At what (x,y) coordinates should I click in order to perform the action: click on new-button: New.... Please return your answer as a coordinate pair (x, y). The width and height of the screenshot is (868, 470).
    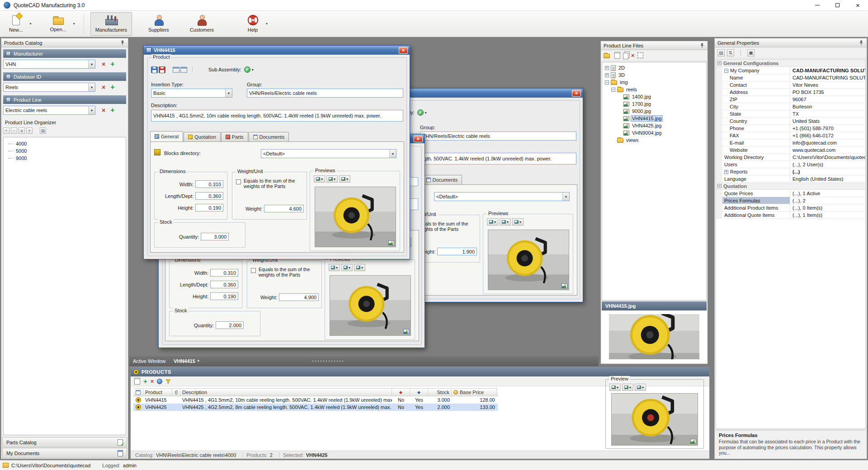
    Looking at the image, I should click on (16, 24).